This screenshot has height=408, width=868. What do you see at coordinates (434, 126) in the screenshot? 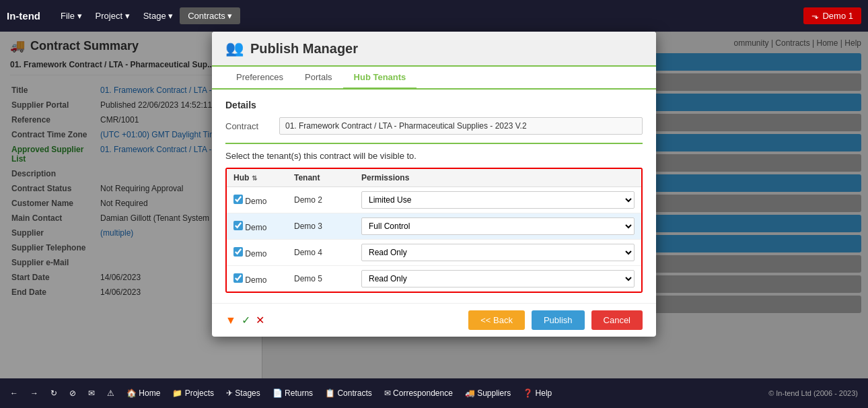
I see `contract-field-row: Contract 01. Framework Contract / LTA - …` at bounding box center [434, 126].